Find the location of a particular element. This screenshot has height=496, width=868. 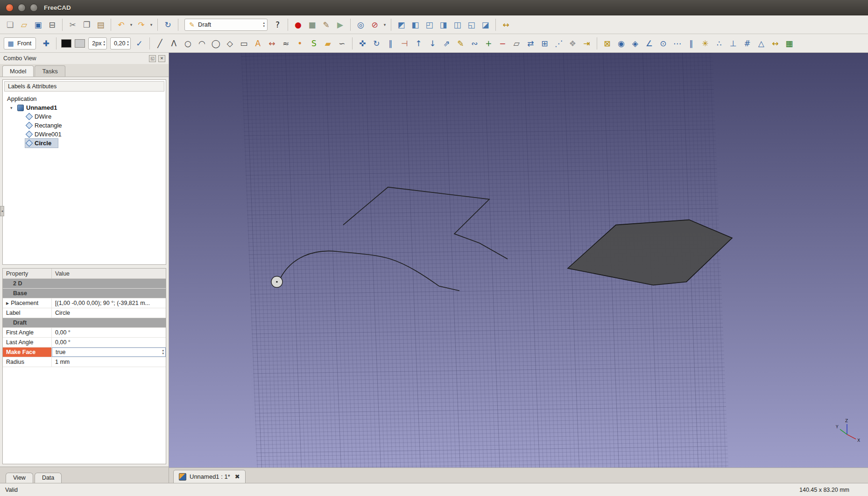

draft-ellipse-icon: ◯ is located at coordinates (216, 43).